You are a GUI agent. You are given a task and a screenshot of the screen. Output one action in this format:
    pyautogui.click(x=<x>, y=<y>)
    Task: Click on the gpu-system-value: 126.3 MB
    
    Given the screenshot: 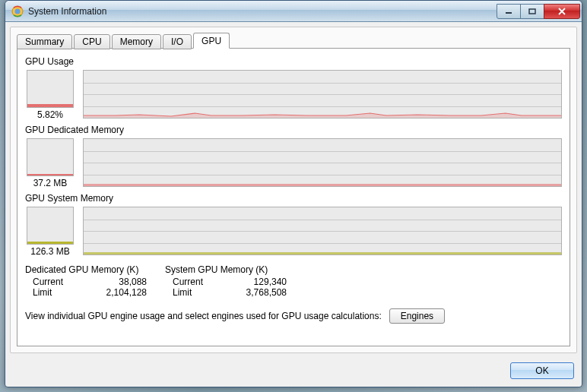 What is the action you would take?
    pyautogui.click(x=50, y=251)
    